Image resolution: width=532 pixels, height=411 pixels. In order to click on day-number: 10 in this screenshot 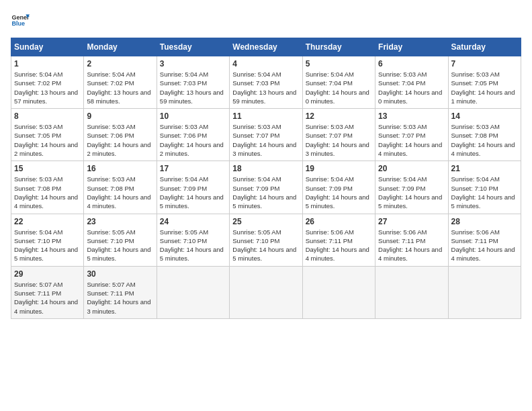, I will do `click(193, 116)`.